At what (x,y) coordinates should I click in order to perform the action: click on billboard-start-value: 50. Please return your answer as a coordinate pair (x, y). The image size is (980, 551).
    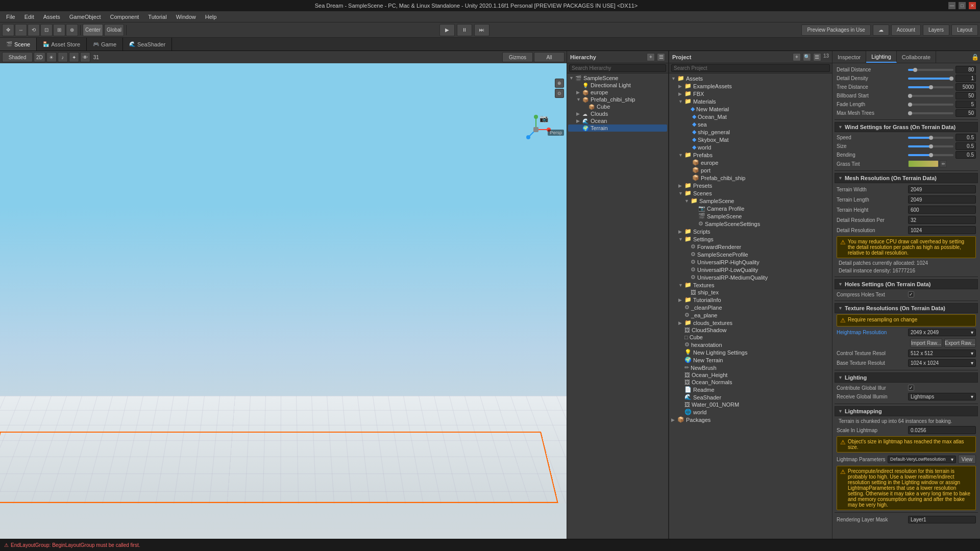
    Looking at the image, I should click on (966, 96).